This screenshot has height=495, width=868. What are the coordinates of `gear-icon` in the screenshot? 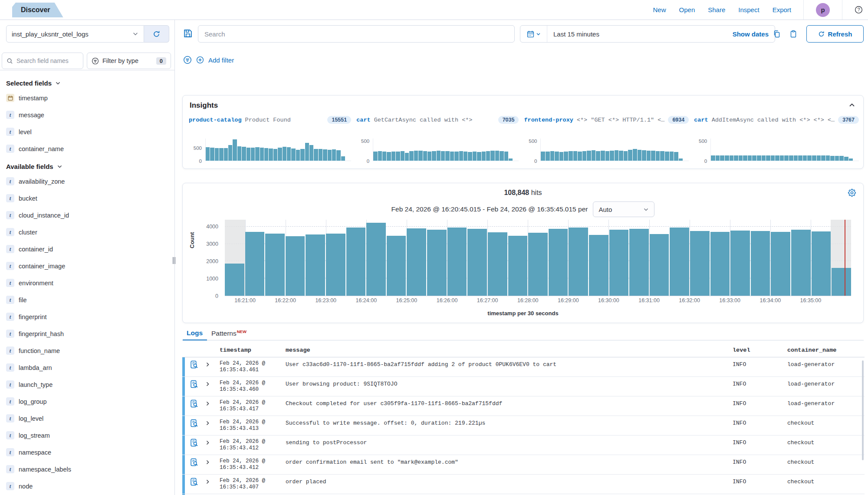 It's located at (852, 193).